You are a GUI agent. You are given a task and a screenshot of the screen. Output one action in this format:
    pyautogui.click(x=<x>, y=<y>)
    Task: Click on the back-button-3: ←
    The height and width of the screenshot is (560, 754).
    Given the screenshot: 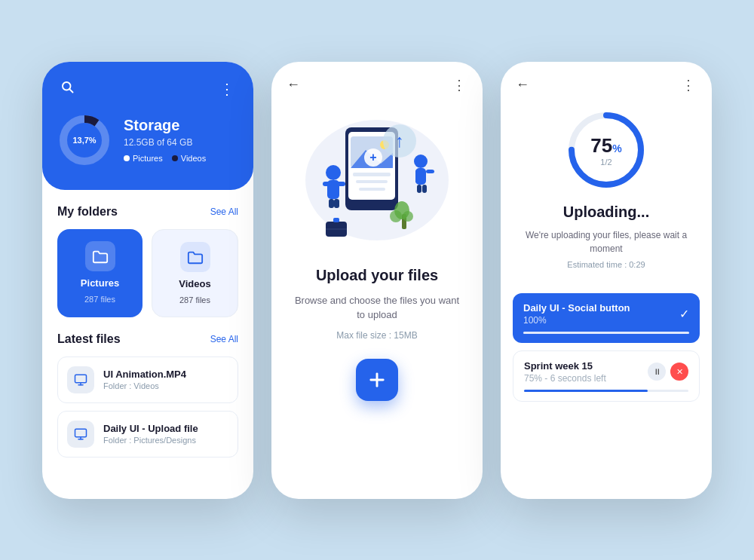 What is the action you would take?
    pyautogui.click(x=523, y=84)
    